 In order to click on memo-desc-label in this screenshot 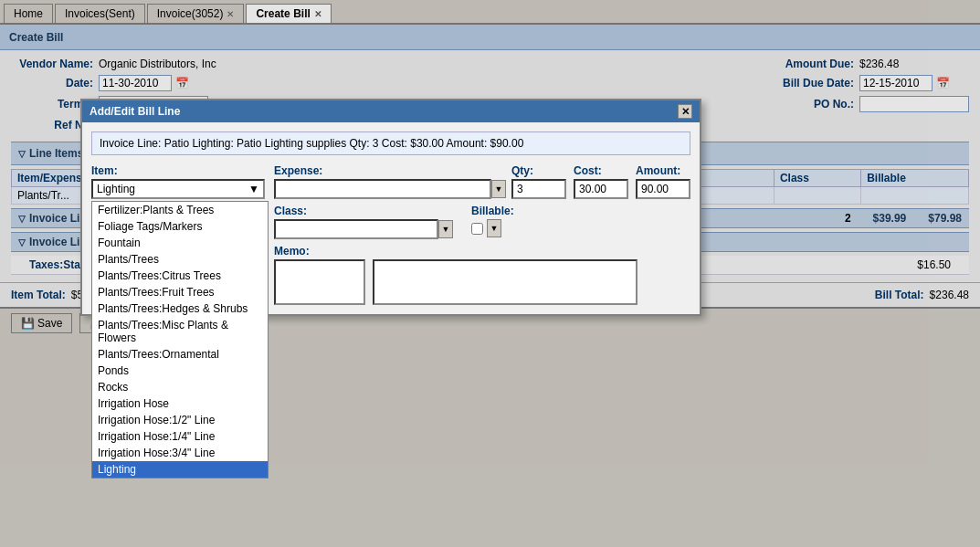, I will do `click(505, 251)`.